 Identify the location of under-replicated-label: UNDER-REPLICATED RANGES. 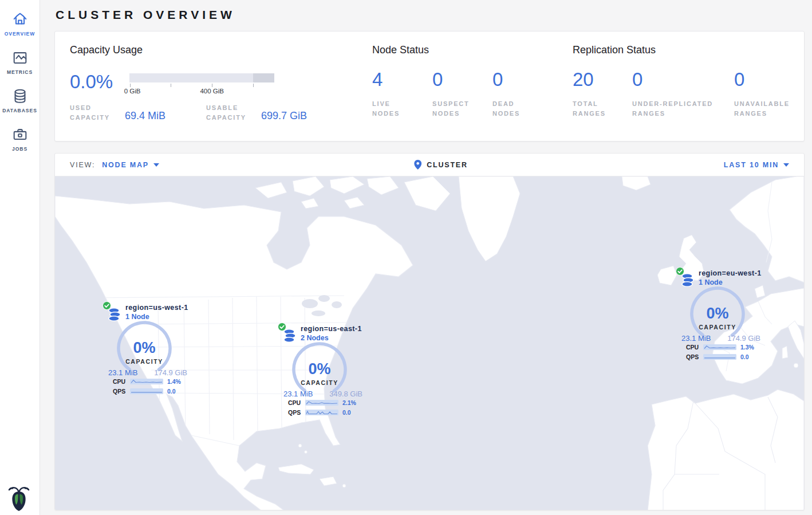
(678, 109).